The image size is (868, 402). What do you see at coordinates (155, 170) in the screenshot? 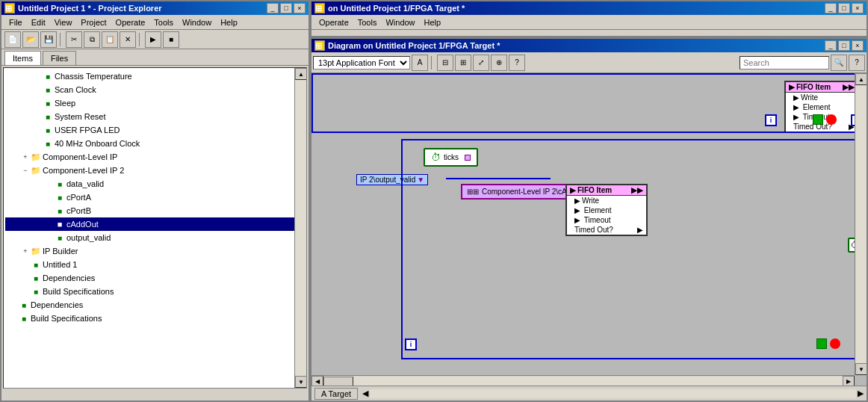
I see `tree-item-comp-ip2: − 📁 Component-Level IP 2` at bounding box center [155, 170].